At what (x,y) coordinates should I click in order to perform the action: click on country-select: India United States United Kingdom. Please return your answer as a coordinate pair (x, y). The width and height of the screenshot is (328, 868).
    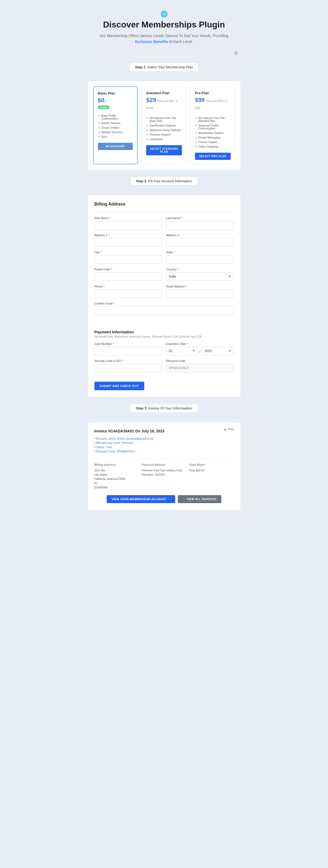
    Looking at the image, I should click on (200, 276).